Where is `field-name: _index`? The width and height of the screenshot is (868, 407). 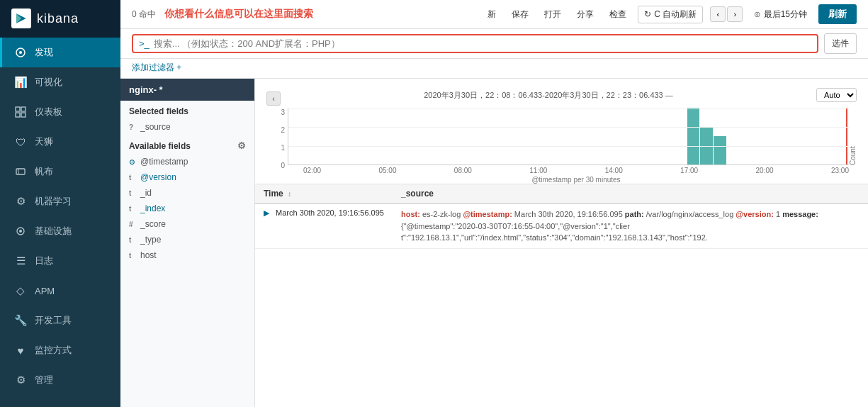 field-name: _index is located at coordinates (153, 208).